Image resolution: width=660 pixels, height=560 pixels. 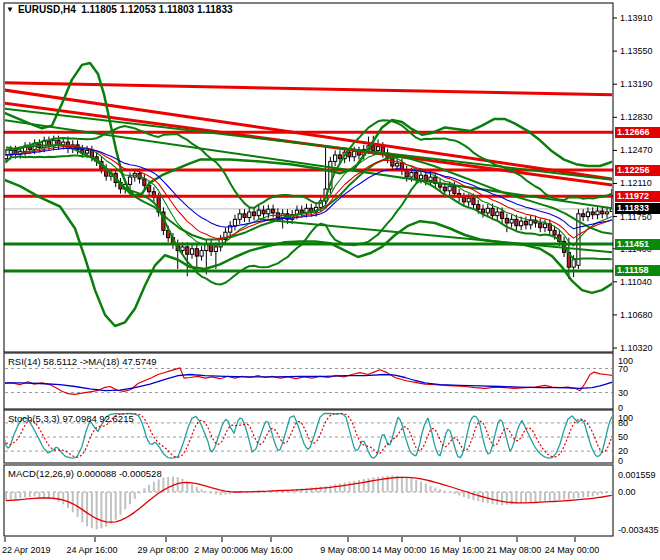 What do you see at coordinates (92, 550) in the screenshot?
I see `date-axis-label: 24 Apr 16:00` at bounding box center [92, 550].